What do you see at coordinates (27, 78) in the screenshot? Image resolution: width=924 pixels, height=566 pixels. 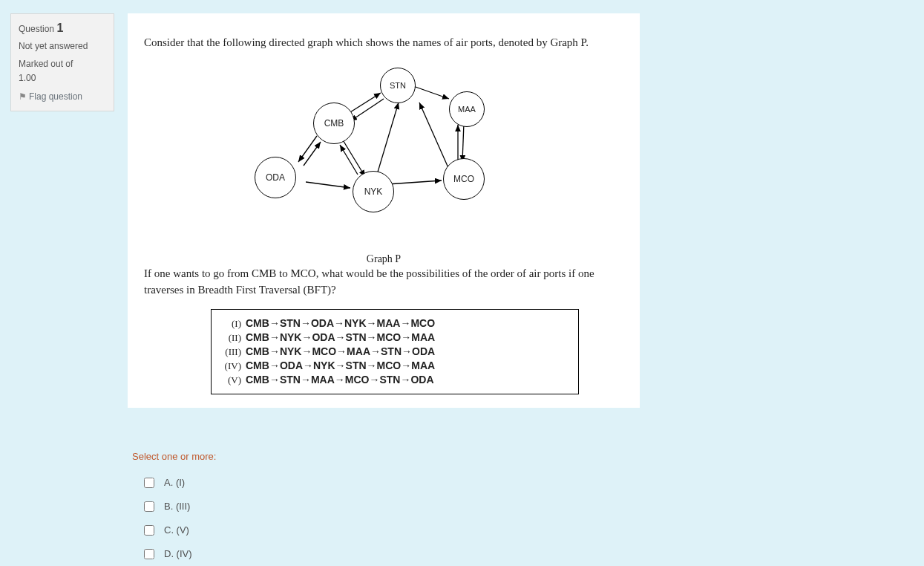 I see `marked-out-of-value: 1.00` at bounding box center [27, 78].